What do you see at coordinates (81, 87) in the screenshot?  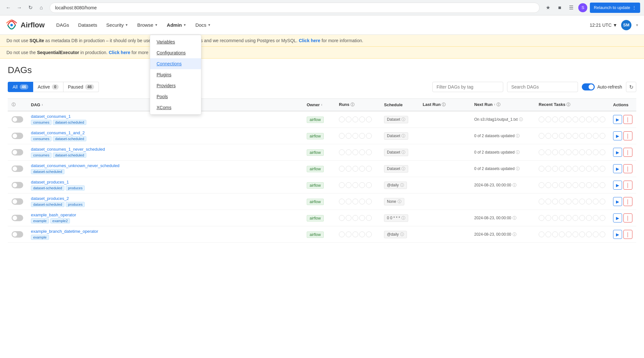 I see `tab-paused: Paused 46` at bounding box center [81, 87].